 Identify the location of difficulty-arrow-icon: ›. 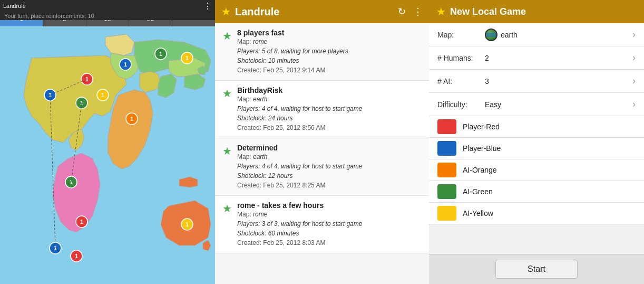
(634, 105).